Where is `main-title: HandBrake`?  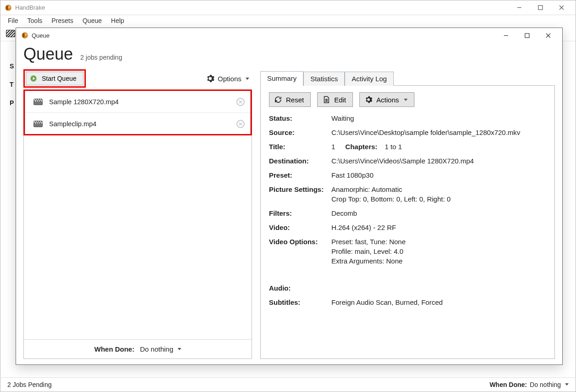
main-title: HandBrake is located at coordinates (30, 7).